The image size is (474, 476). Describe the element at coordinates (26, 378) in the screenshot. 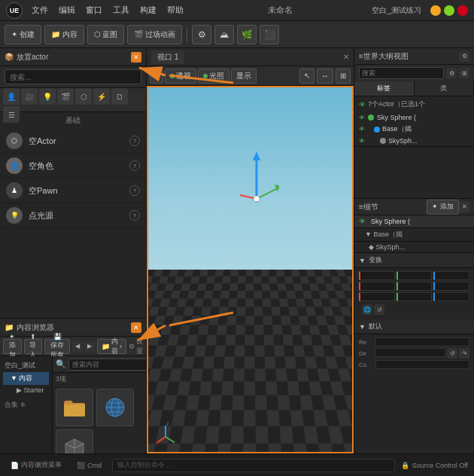

I see `tree-content: ▼ 内容` at that location.